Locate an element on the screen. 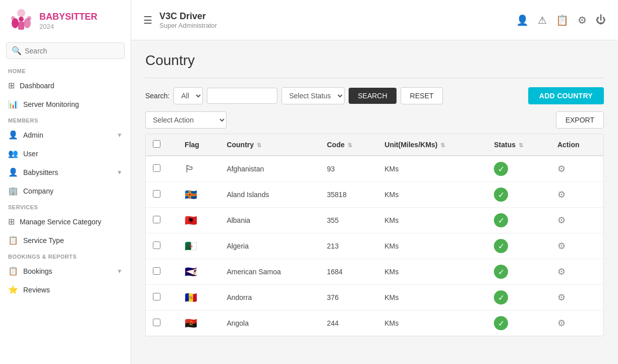 The width and height of the screenshot is (618, 364). search-text-input is located at coordinates (242, 96).